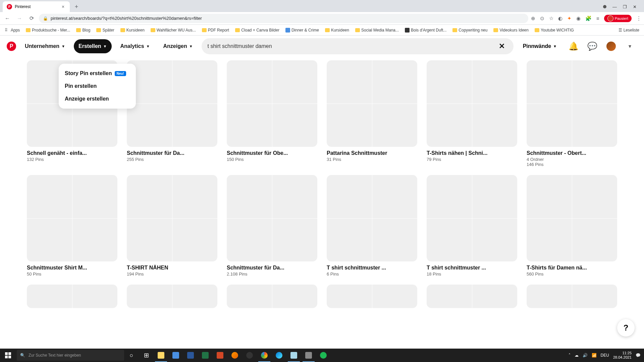 Image resolution: width=644 pixels, height=362 pixels. I want to click on account-dot-icon, so click(605, 7).